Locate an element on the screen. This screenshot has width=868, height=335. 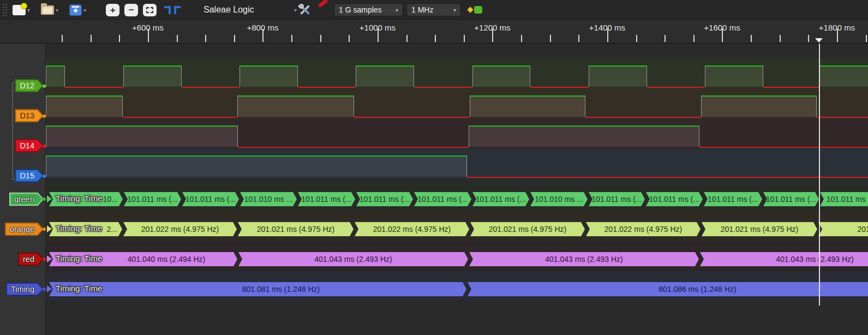
device-status-icon is located at coordinates (476, 10).